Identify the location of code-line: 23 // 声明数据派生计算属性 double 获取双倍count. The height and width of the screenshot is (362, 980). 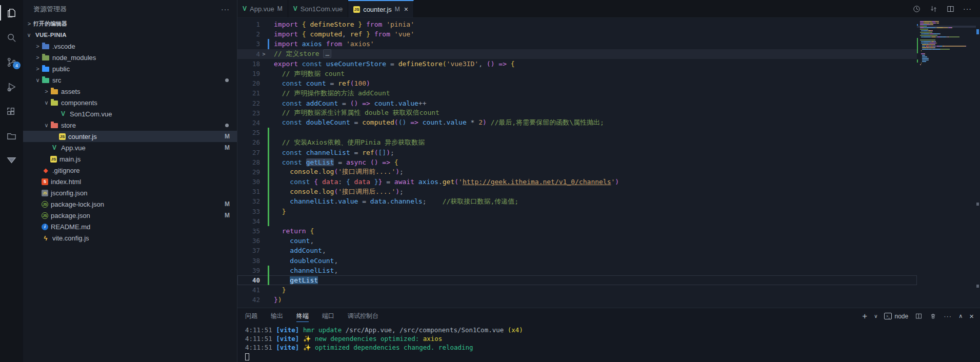
(577, 113).